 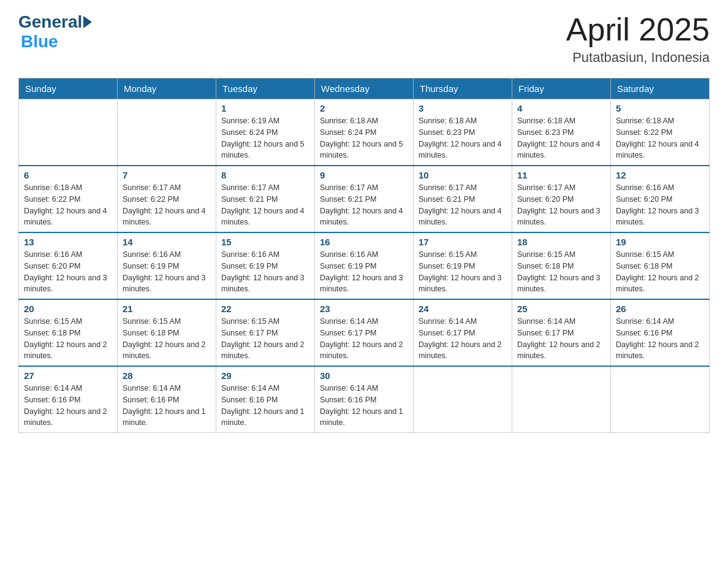 I want to click on day-info: Sunrise: 6:18 AMSunset: 6:24 PMDaylight:…, so click(x=364, y=139).